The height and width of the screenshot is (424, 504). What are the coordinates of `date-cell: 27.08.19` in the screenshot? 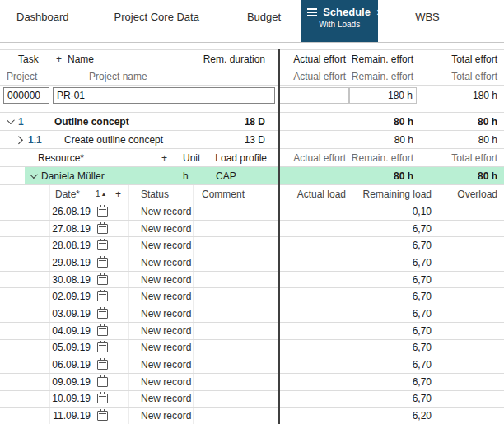 It's located at (72, 229).